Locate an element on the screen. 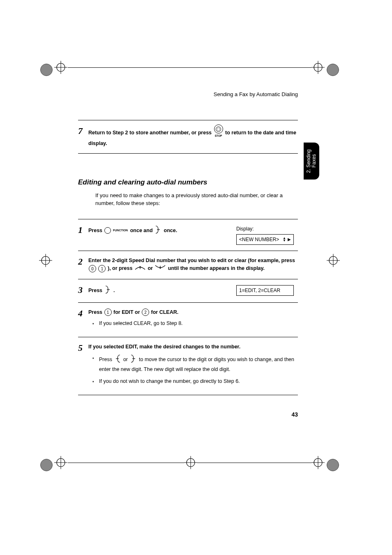 The image size is (392, 555). function-button-icon is located at coordinates (108, 230).